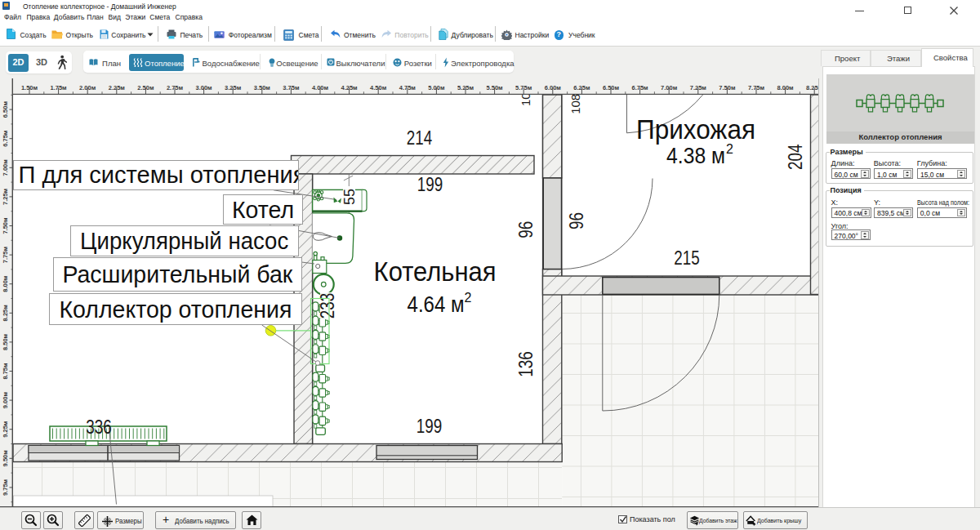 The width and height of the screenshot is (980, 530). I want to click on svg-text: 9.25м, so click(5, 430).